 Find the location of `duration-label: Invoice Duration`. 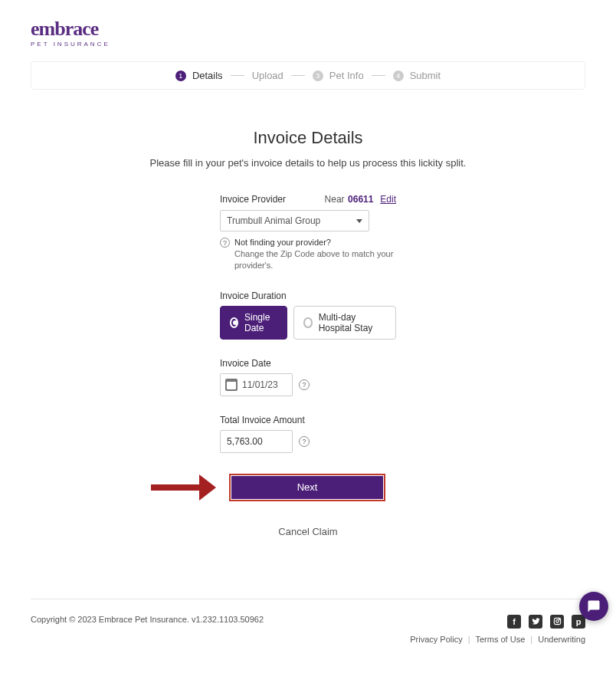

duration-label: Invoice Duration is located at coordinates (308, 296).